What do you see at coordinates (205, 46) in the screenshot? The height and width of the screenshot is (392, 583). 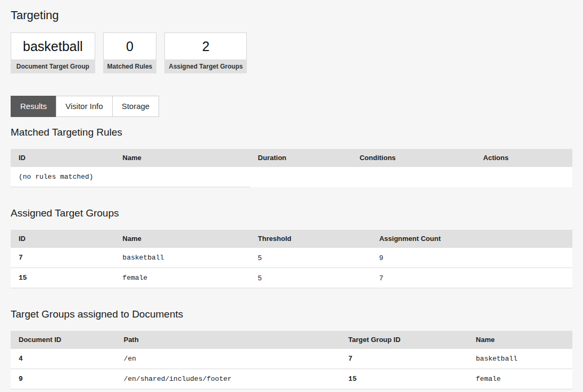 I see `stat-value-assigned-target-groups: 2` at bounding box center [205, 46].